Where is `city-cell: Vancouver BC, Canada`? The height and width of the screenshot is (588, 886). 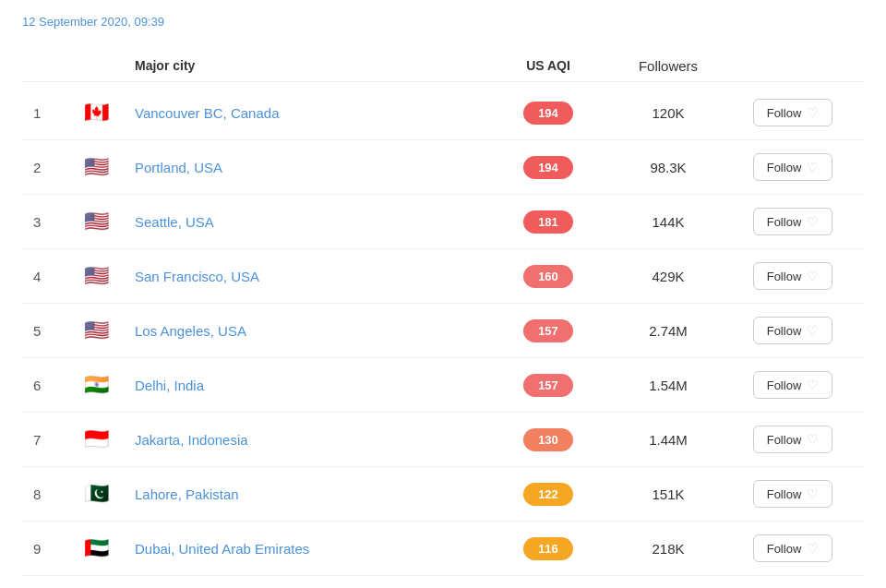 city-cell: Vancouver BC, Canada is located at coordinates (314, 113).